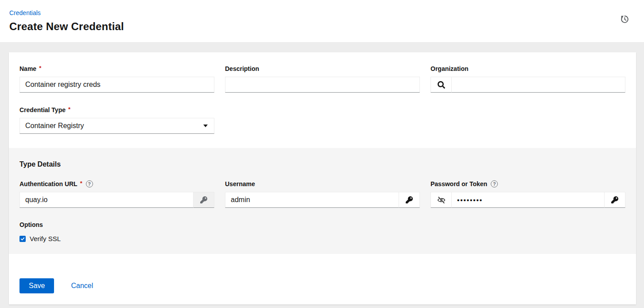 This screenshot has height=308, width=644. Describe the element at coordinates (117, 79) in the screenshot. I see `name-field-group: Name *` at that location.